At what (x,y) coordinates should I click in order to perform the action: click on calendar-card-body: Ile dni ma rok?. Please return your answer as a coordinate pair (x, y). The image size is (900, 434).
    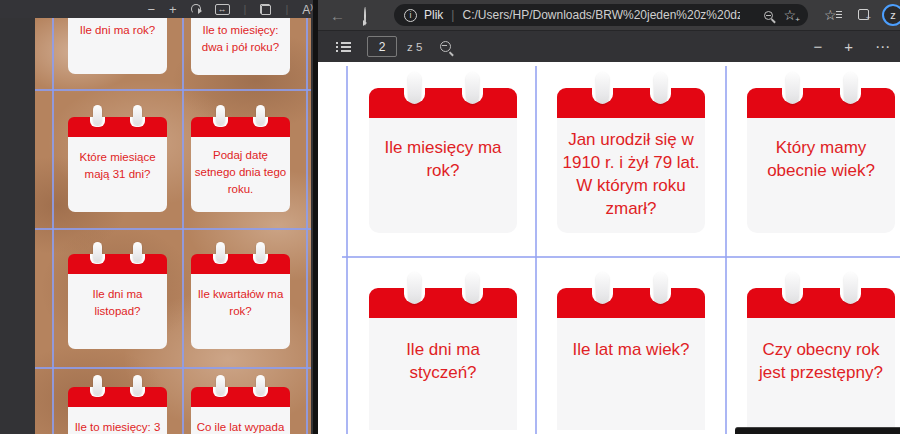
    Looking at the image, I should click on (118, 46).